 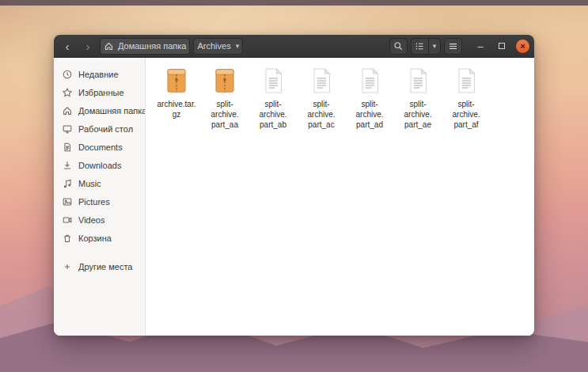 I want to click on sidebar-item-label: Music, so click(x=90, y=184).